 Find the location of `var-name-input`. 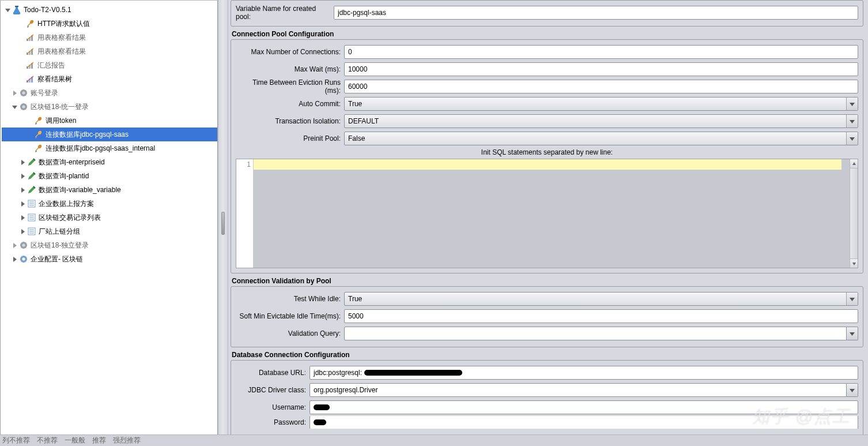

var-name-input is located at coordinates (596, 13).